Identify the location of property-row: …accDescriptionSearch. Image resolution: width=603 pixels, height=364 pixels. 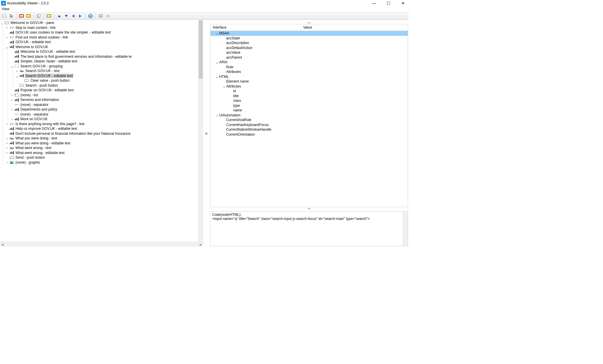
(309, 43).